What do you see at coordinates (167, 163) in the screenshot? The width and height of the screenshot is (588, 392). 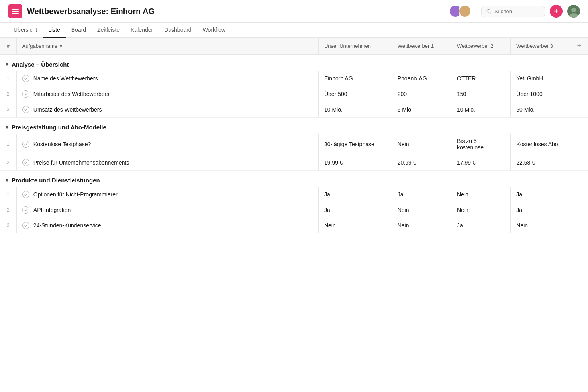 I see `task-name-cell: Preise für Unternehmensabonnements` at bounding box center [167, 163].